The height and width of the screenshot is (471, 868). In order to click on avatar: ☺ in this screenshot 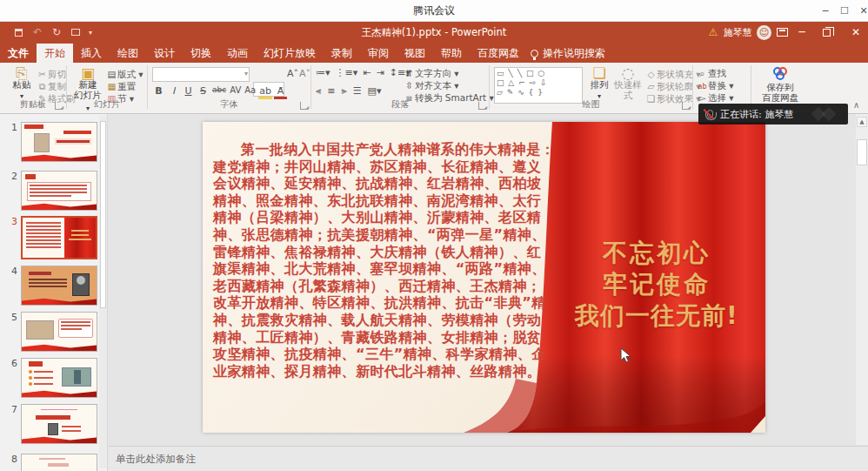, I will do `click(764, 33)`.